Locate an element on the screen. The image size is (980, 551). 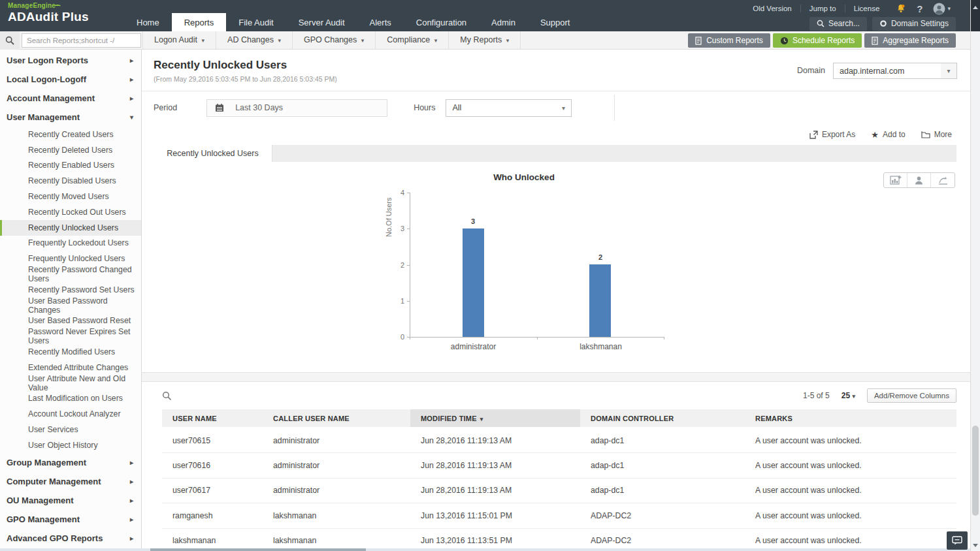
nav-tab-admin: Admin is located at coordinates (503, 23).